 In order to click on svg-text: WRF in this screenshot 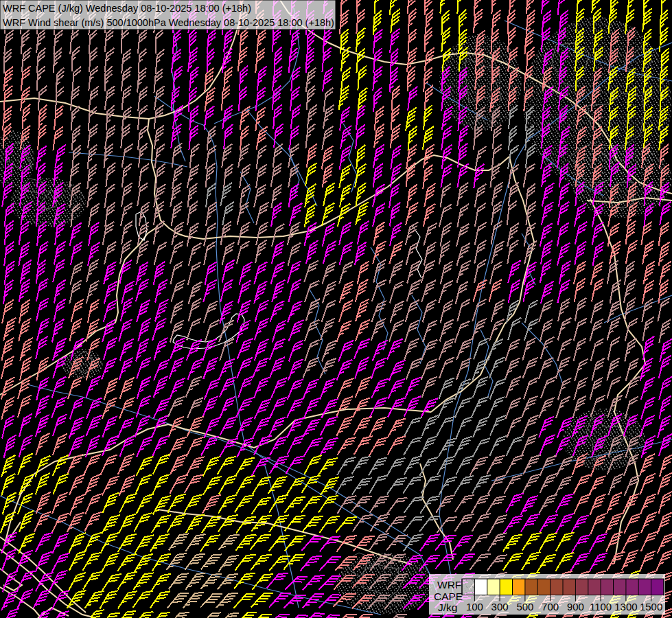, I will do `click(449, 585)`.